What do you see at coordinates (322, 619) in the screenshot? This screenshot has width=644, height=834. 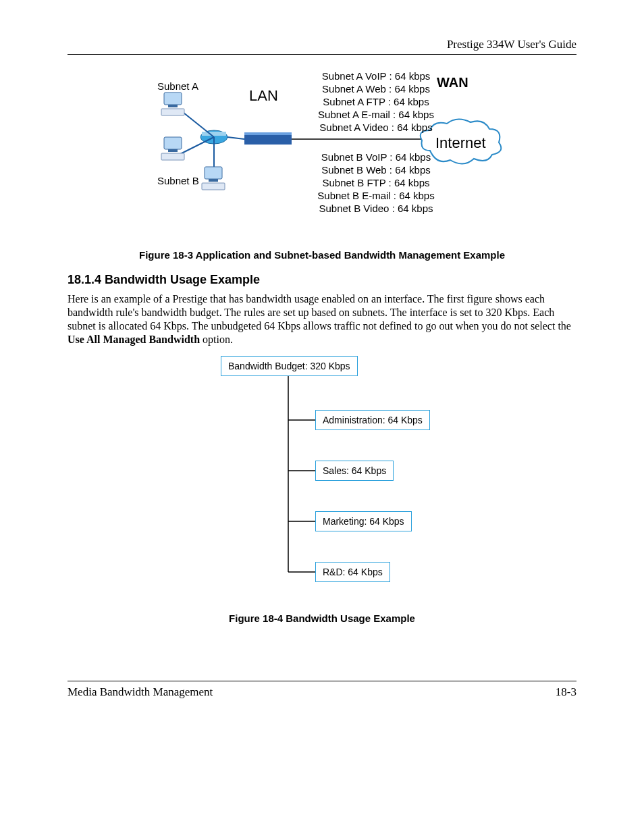 I see `figure-18-4-caption: Figure 18-4 Bandwidth Usage Example` at bounding box center [322, 619].